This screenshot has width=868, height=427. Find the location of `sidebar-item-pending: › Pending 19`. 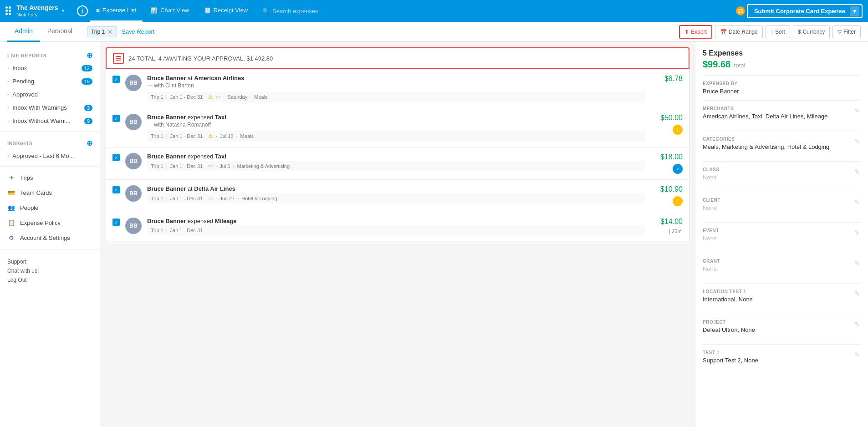

sidebar-item-pending: › Pending 19 is located at coordinates (50, 81).